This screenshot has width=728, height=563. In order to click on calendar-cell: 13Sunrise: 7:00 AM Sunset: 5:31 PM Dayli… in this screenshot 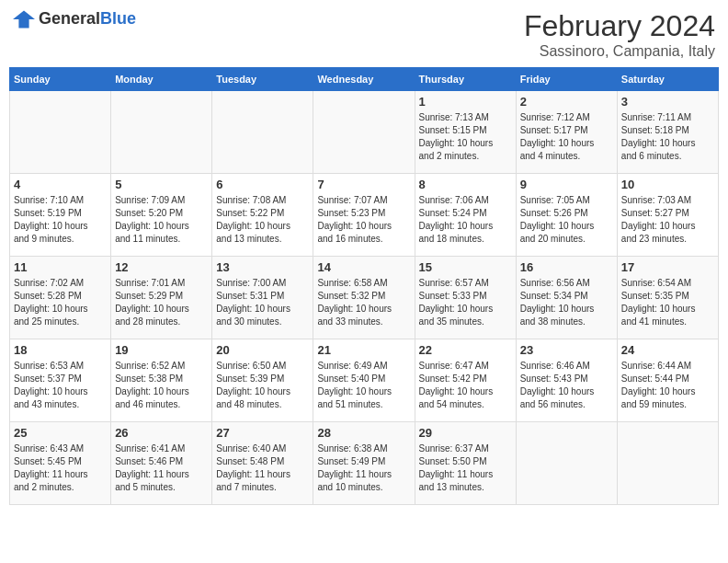, I will do `click(263, 298)`.